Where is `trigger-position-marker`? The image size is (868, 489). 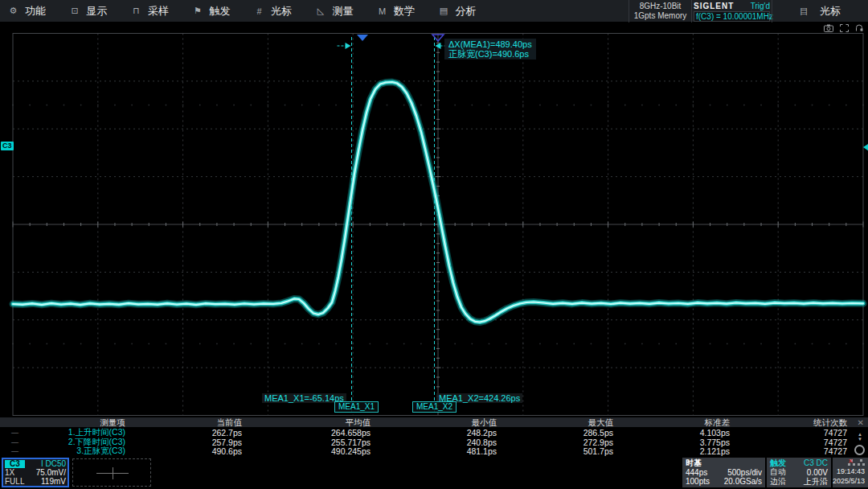
trigger-position-marker is located at coordinates (362, 38).